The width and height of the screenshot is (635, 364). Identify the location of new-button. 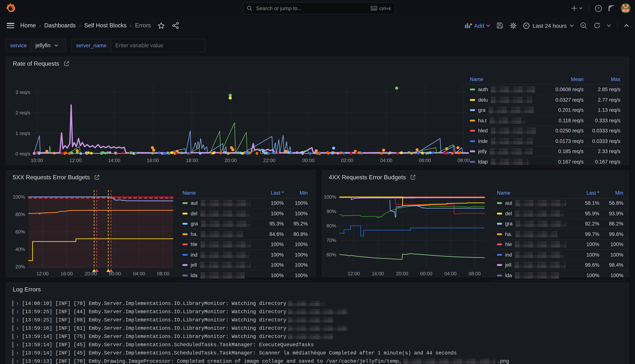
(577, 8).